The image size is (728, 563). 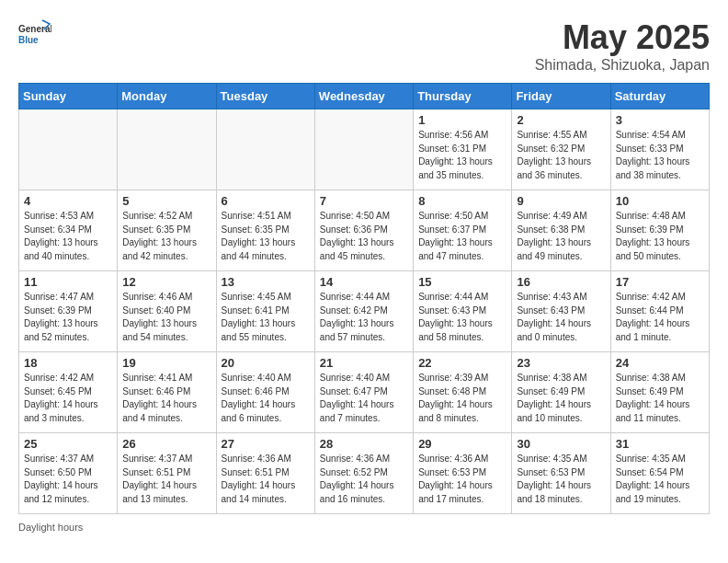 I want to click on logo-bird-icon: General Blue, so click(x=35, y=35).